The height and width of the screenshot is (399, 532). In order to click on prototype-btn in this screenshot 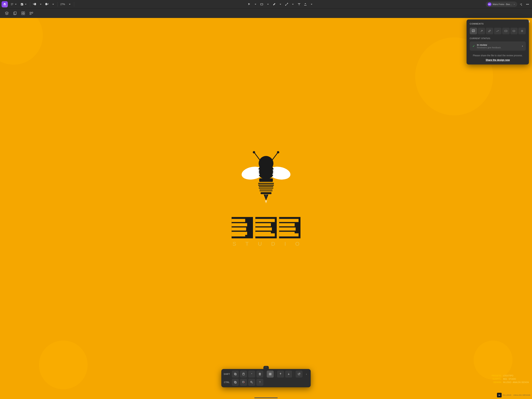, I will do `click(31, 13)`.